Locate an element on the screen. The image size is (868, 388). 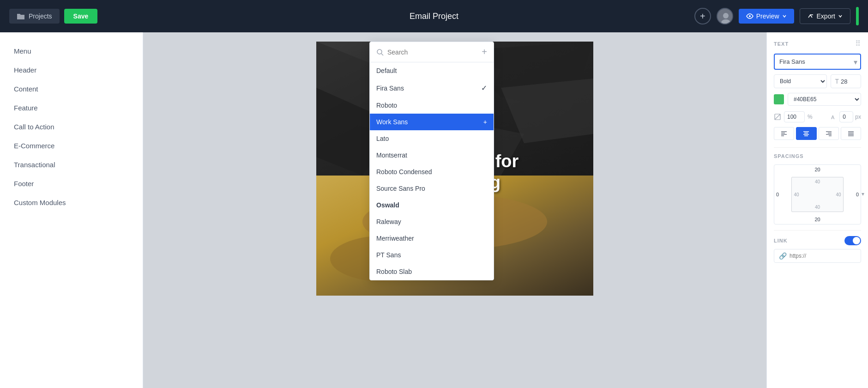
sidebar-item-feature: Feature is located at coordinates (71, 108).